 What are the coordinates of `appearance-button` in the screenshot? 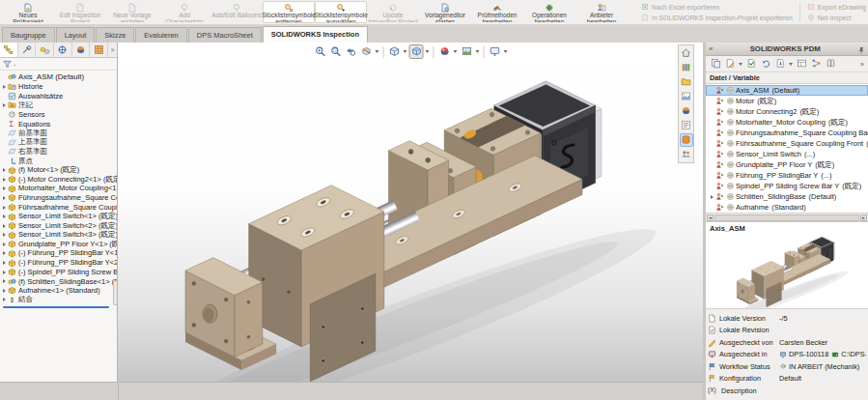 It's located at (444, 52).